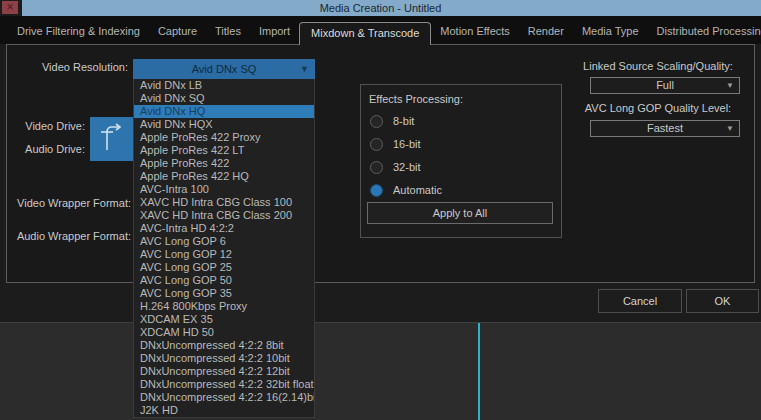 The width and height of the screenshot is (761, 420). I want to click on cancel-button: Cancel, so click(640, 301).